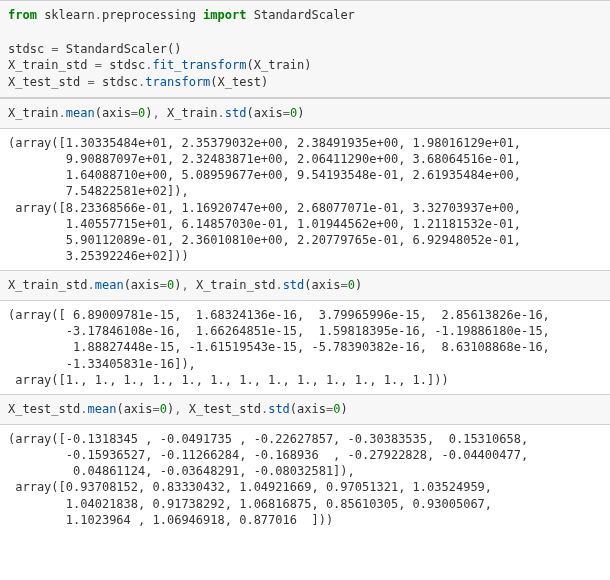  What do you see at coordinates (44, 82) in the screenshot?
I see `var-xtest-std: X_test_std` at bounding box center [44, 82].